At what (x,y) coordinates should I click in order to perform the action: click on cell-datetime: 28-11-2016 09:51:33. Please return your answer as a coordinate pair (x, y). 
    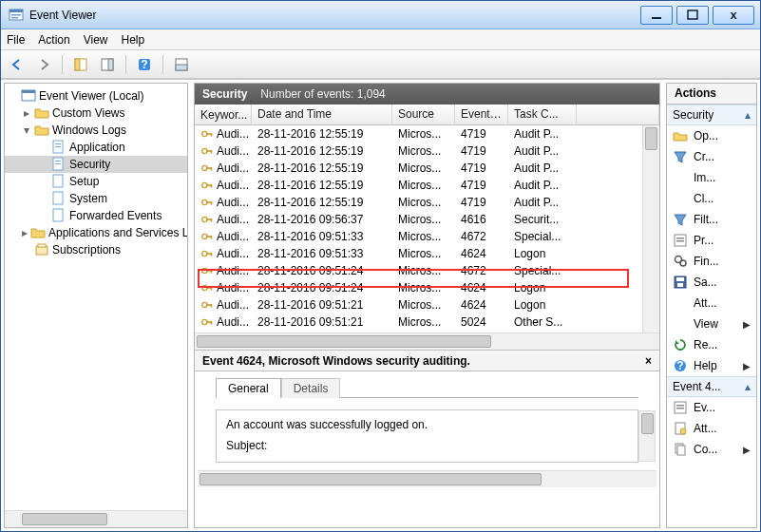
    Looking at the image, I should click on (322, 254).